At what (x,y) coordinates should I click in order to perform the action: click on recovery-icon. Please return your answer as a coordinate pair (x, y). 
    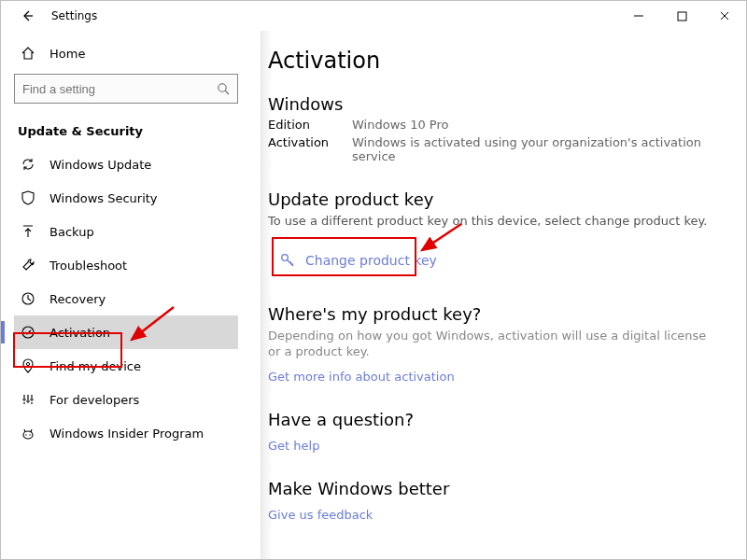
    Looking at the image, I should click on (28, 299).